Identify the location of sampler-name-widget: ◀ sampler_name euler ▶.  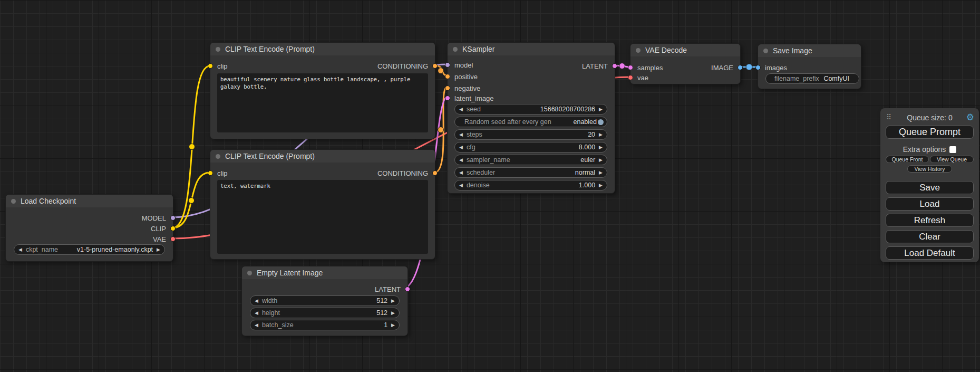
(531, 160).